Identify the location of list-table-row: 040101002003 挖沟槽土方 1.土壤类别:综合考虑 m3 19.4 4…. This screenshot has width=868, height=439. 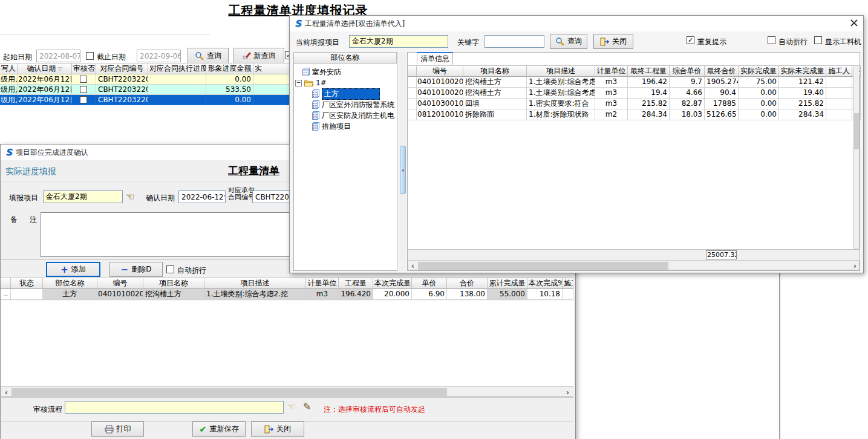
(634, 93).